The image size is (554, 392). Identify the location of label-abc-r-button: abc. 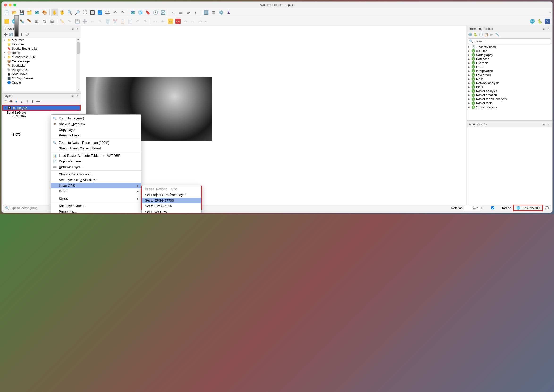
(178, 21).